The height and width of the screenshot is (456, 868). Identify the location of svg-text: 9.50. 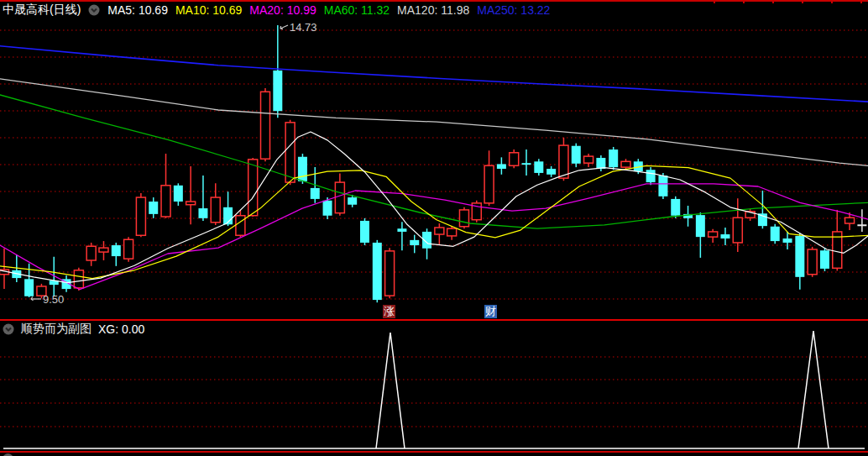
(54, 299).